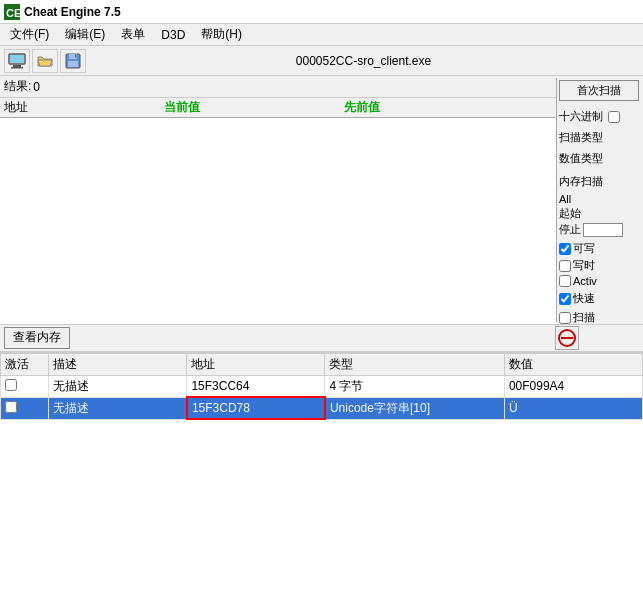 The width and height of the screenshot is (643, 600). I want to click on copy-on-write-row: 写时, so click(599, 266).